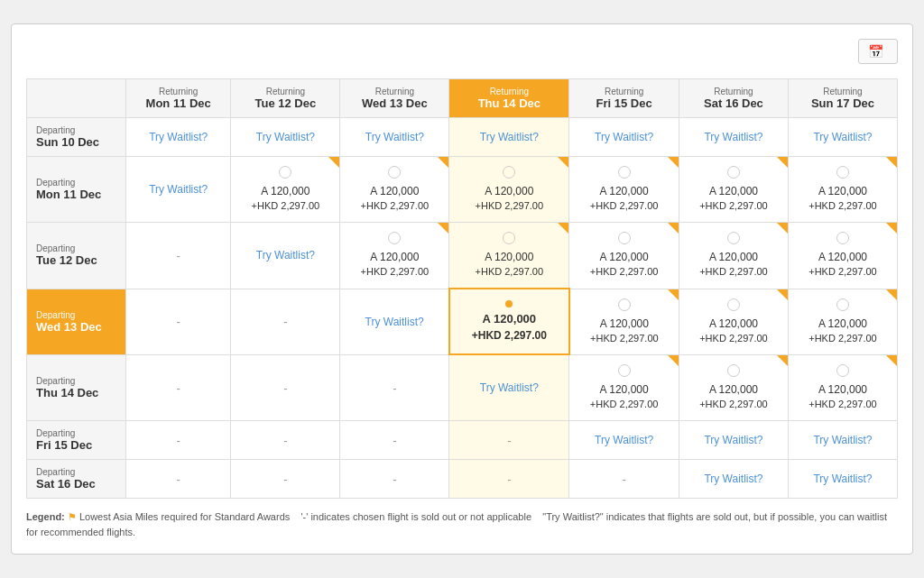 The image size is (924, 578). What do you see at coordinates (395, 97) in the screenshot?
I see `col-wed13: Returning Wed 13 Dec` at bounding box center [395, 97].